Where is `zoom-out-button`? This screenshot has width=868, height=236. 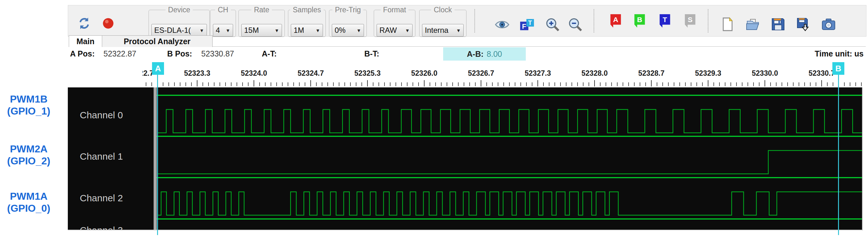
zoom-out-button is located at coordinates (576, 25).